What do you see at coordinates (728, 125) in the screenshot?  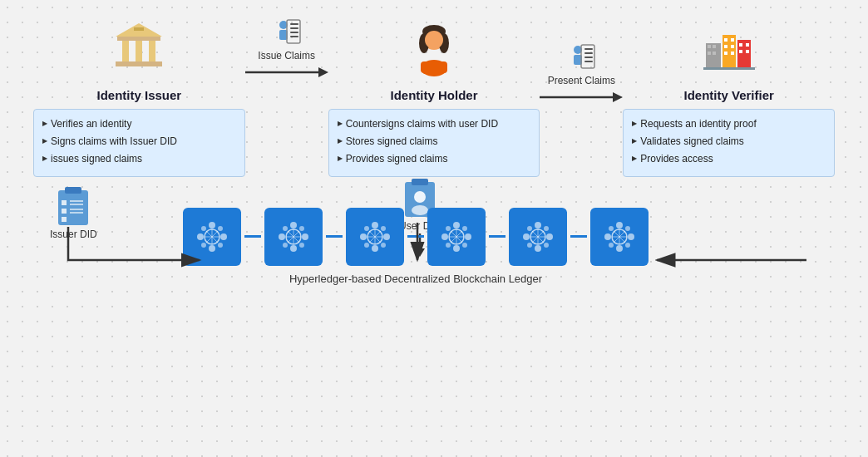 I see `verifier-info-1: Requests an identity proof` at bounding box center [728, 125].